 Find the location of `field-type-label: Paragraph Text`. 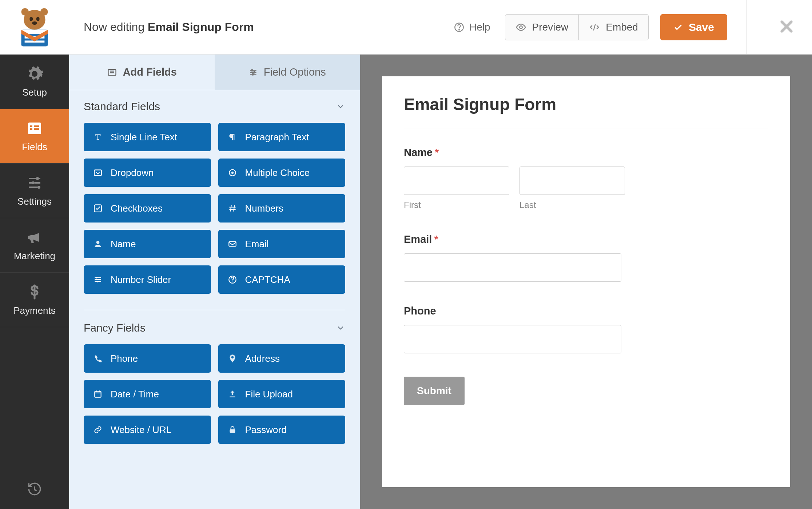

field-type-label: Paragraph Text is located at coordinates (277, 137).